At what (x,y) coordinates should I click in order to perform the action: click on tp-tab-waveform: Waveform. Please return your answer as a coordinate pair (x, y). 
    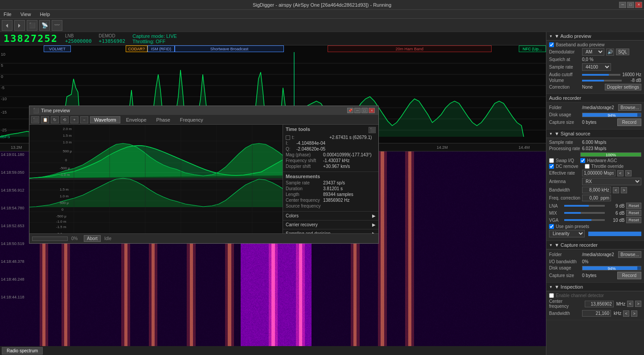
    Looking at the image, I should click on (105, 120).